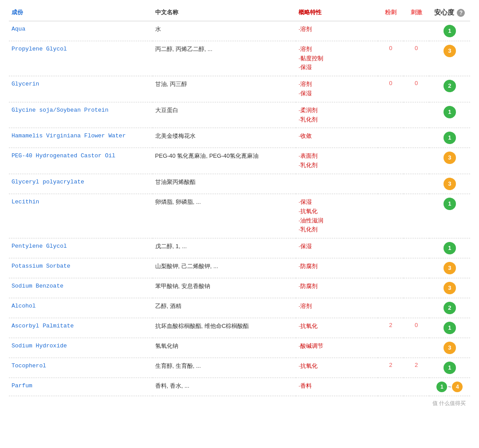 The width and height of the screenshot is (479, 448). What do you see at coordinates (81, 288) in the screenshot?
I see `ingredient-name: Sodium Benzoate` at bounding box center [81, 288].